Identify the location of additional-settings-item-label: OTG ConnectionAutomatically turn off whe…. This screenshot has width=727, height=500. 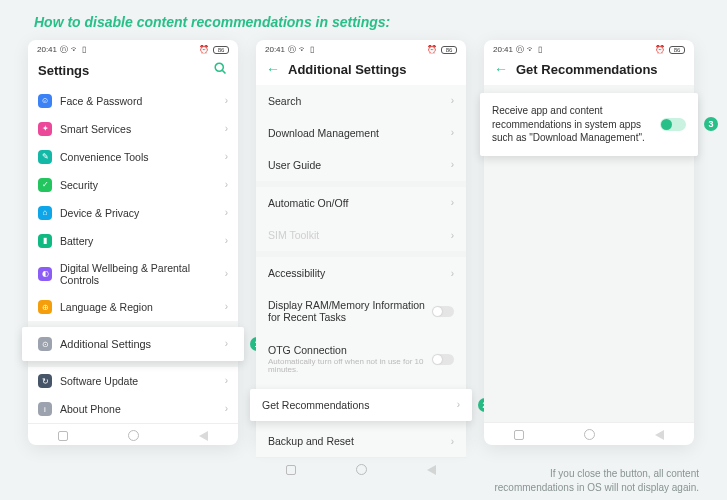
(350, 360).